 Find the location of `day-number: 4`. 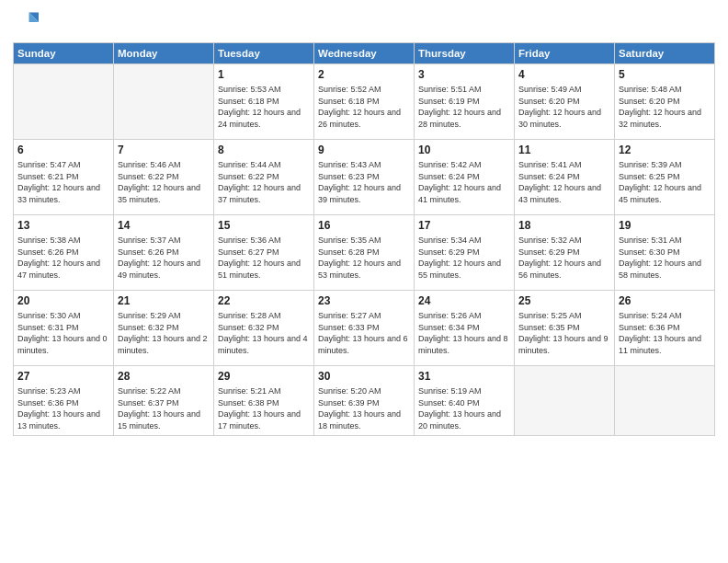

day-number: 4 is located at coordinates (564, 75).